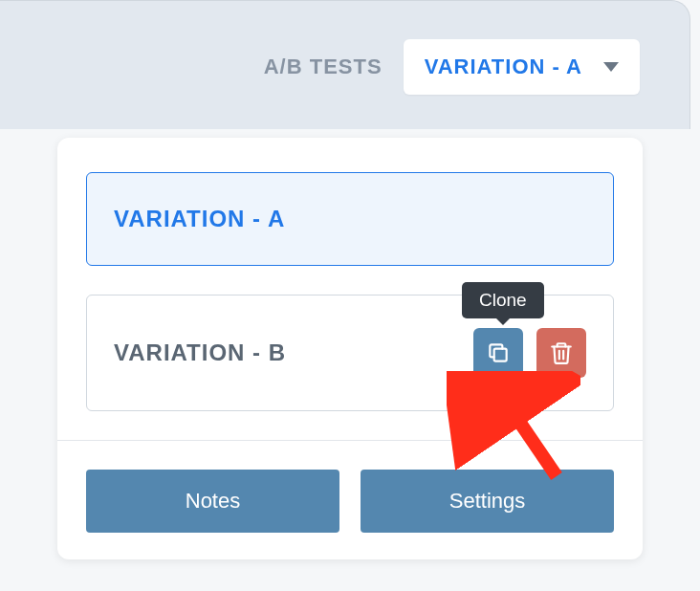  I want to click on clone-tooltip: Clone, so click(503, 300).